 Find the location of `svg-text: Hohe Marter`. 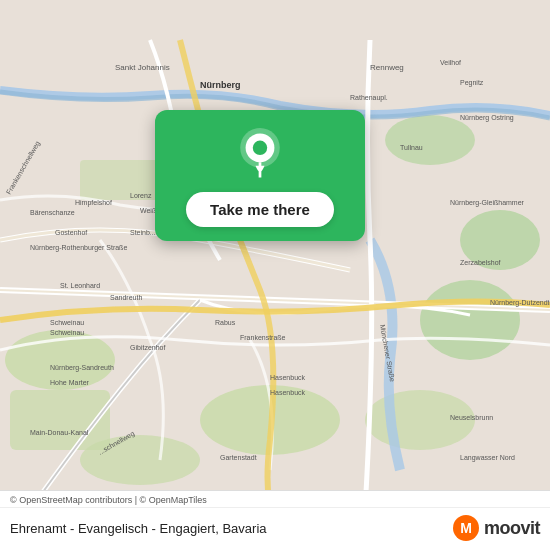

svg-text: Hohe Marter is located at coordinates (70, 382).